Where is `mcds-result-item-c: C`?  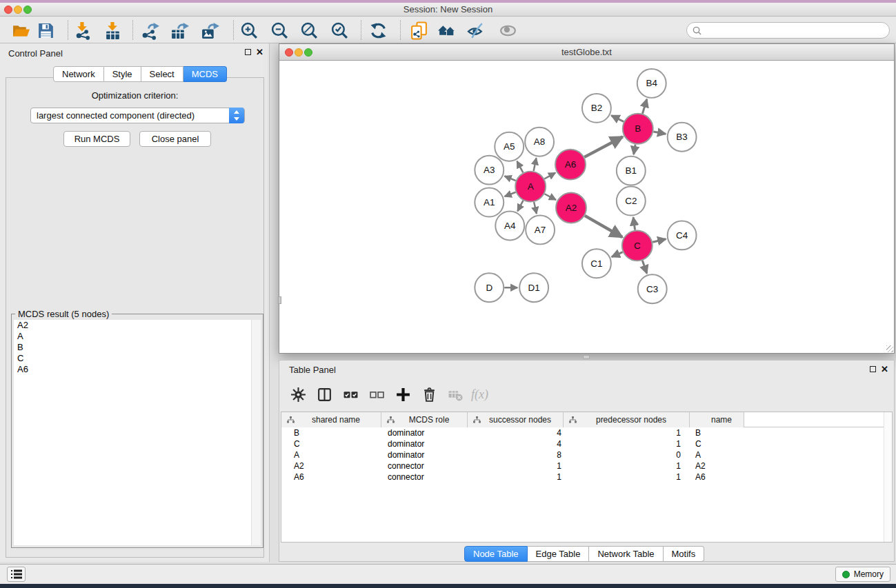 mcds-result-item-c: C is located at coordinates (132, 358).